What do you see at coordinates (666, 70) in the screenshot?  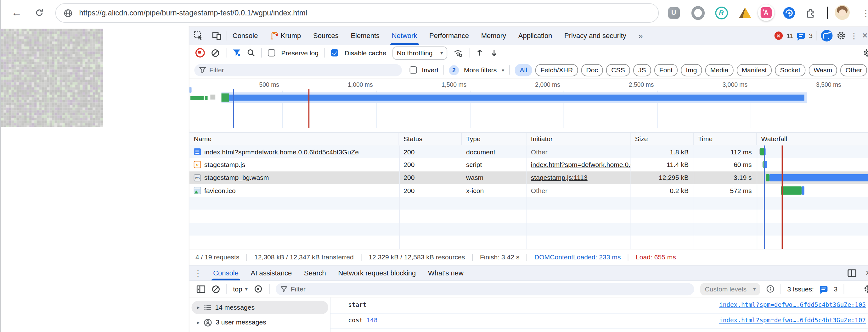 I see `filter-chip-font: Font` at bounding box center [666, 70].